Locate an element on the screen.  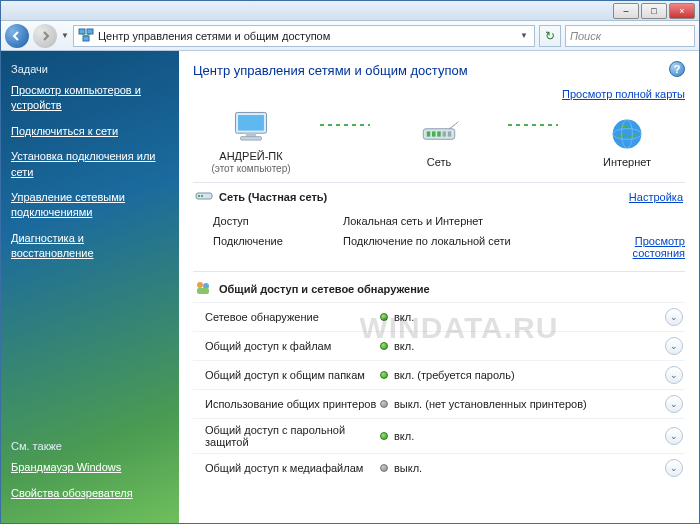
sidebar-link-connect-network: Подключиться к сети is located at coordinates (90, 132).